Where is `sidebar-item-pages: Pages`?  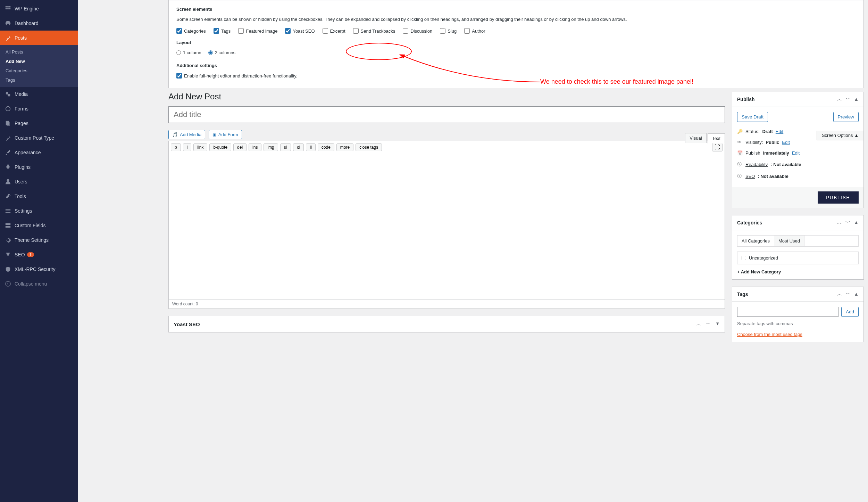
sidebar-item-pages: Pages is located at coordinates (39, 123).